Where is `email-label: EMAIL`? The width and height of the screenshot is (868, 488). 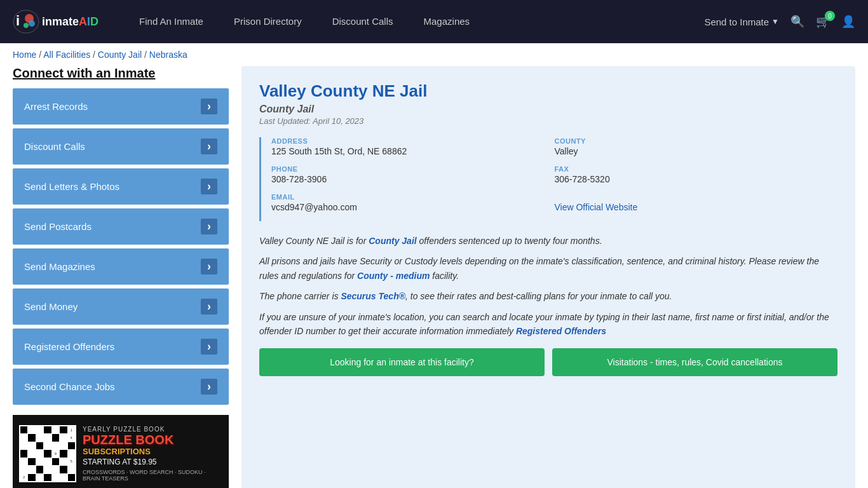 email-label: EMAIL is located at coordinates (413, 197).